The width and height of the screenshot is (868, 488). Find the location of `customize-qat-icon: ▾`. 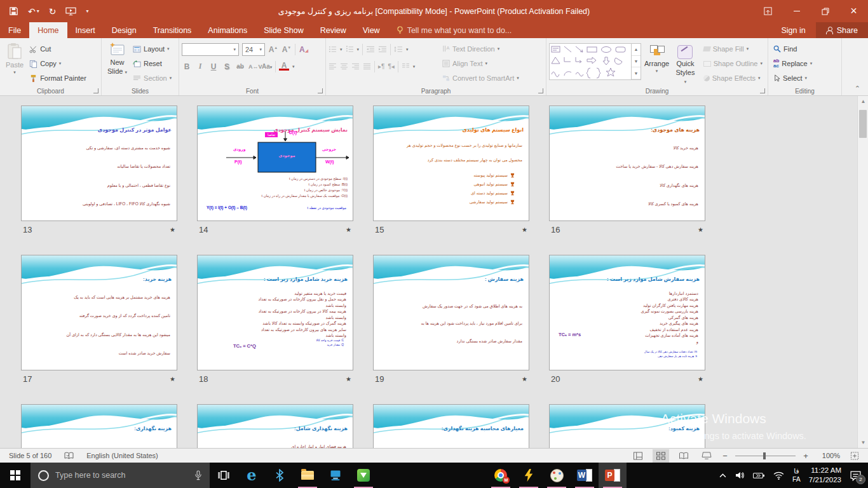

customize-qat-icon: ▾ is located at coordinates (87, 11).